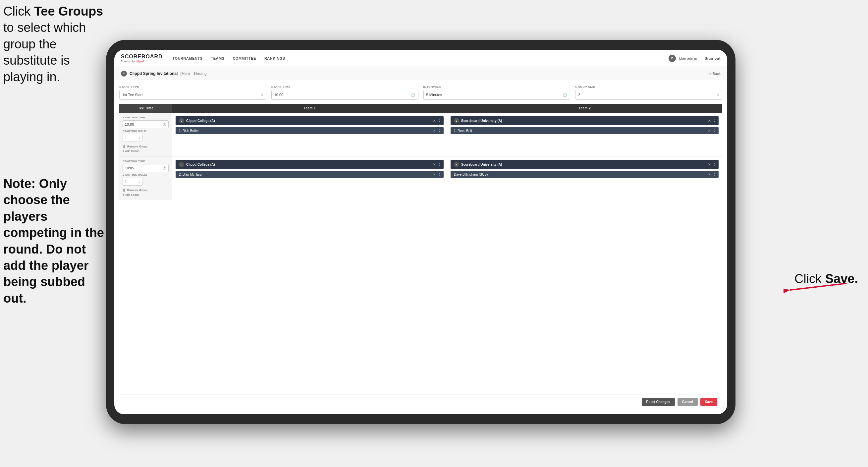  I want to click on team2-header-row-1: S Scoreboard University (A) ✕ ▲▼, so click(585, 121).